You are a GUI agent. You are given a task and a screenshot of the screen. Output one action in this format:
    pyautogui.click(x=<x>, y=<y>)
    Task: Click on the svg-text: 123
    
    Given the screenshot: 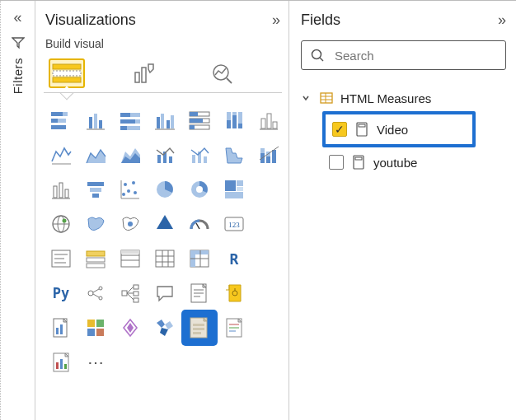 What is the action you would take?
    pyautogui.click(x=234, y=225)
    